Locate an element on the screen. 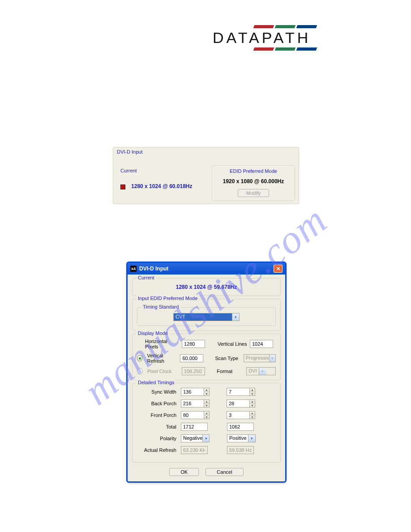 This screenshot has width=411, height=532. timing-standard-group: Timing Standard CVT ▾ is located at coordinates (206, 317).